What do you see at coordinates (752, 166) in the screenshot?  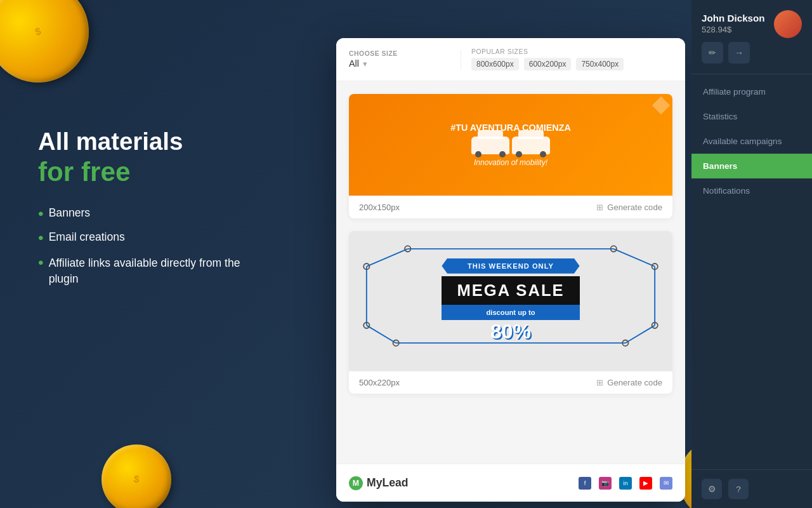 I see `nav-banners: Banners` at bounding box center [752, 166].